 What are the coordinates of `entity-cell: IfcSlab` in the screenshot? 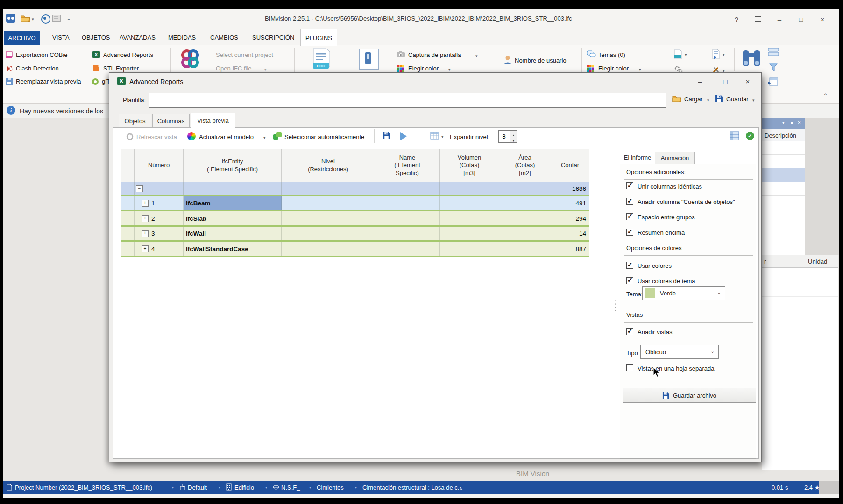 It's located at (233, 218).